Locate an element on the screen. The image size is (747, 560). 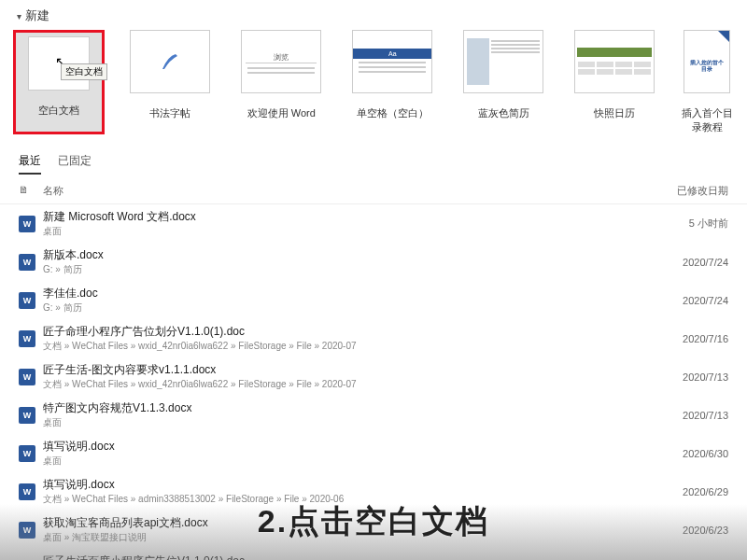
template-blank-document: ↖ 空白文档 空白文档 is located at coordinates (59, 82).